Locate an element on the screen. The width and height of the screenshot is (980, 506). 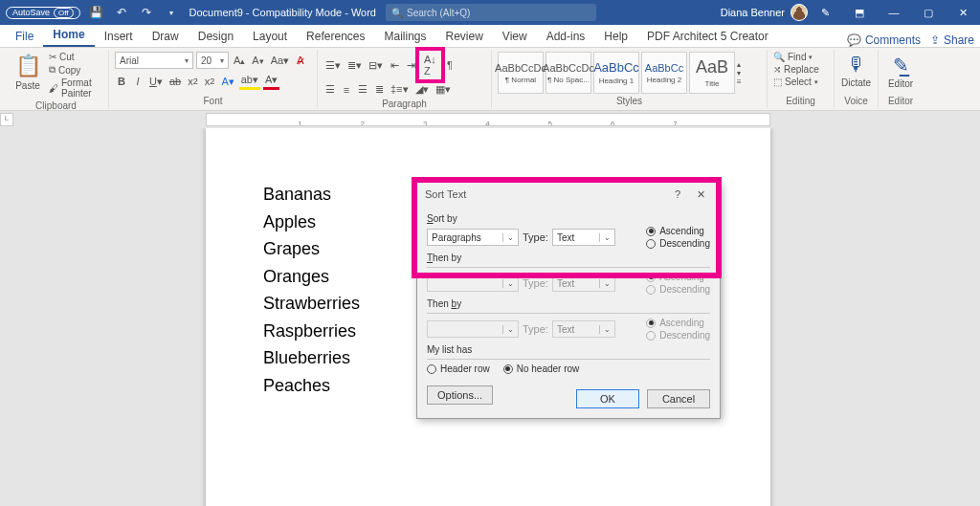
grow-font-button: A▴ is located at coordinates (239, 60).